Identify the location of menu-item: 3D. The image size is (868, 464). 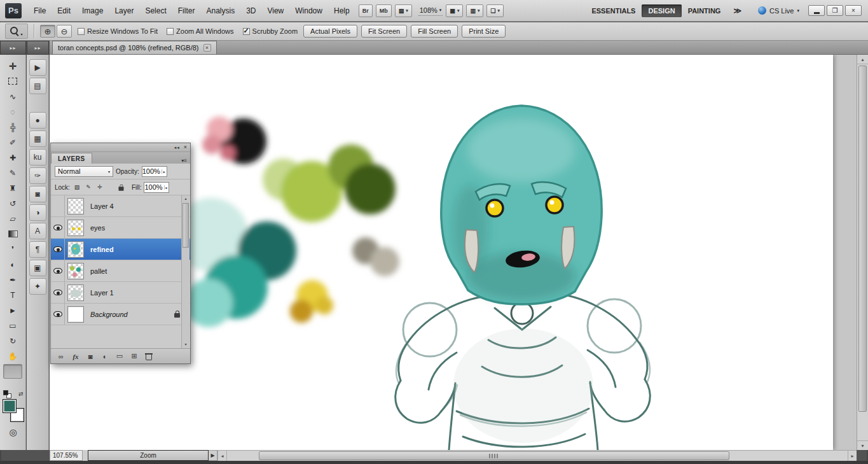
(251, 11).